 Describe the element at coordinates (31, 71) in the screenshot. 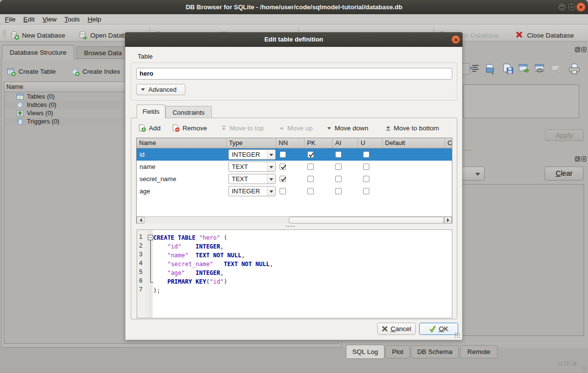

I see `create-table-button: Create Table` at that location.